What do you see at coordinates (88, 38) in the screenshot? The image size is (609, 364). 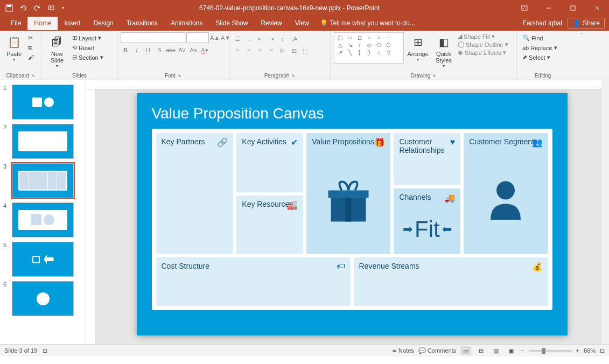 I see `layout-button: ⊞Layout ▾` at bounding box center [88, 38].